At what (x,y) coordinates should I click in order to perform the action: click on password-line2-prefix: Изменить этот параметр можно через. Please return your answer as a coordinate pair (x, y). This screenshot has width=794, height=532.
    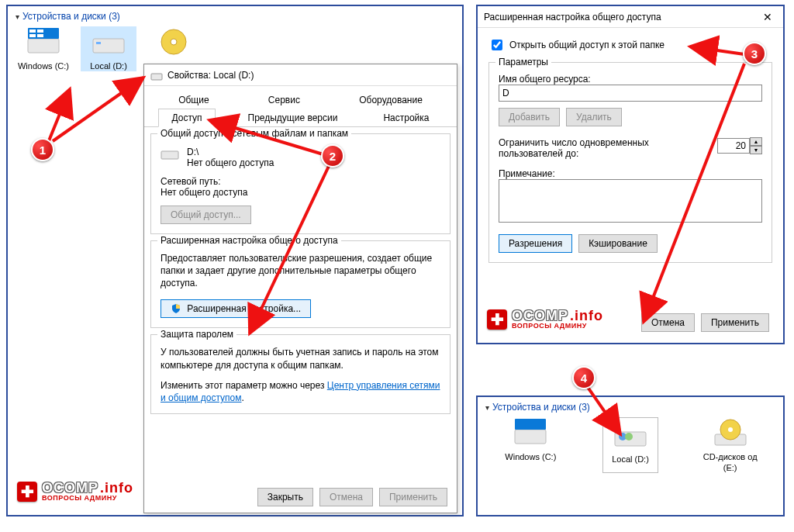
    Looking at the image, I should click on (243, 385).